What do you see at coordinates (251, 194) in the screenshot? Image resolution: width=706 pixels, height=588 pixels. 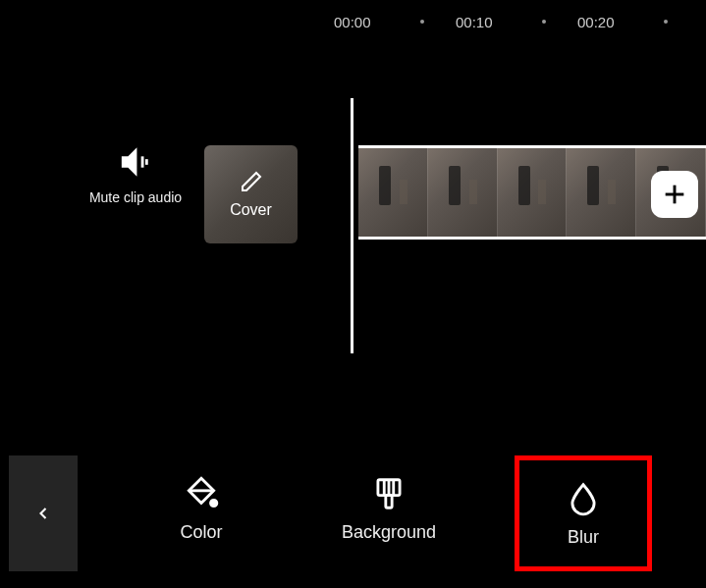 I see `cover-button: Cover` at bounding box center [251, 194].